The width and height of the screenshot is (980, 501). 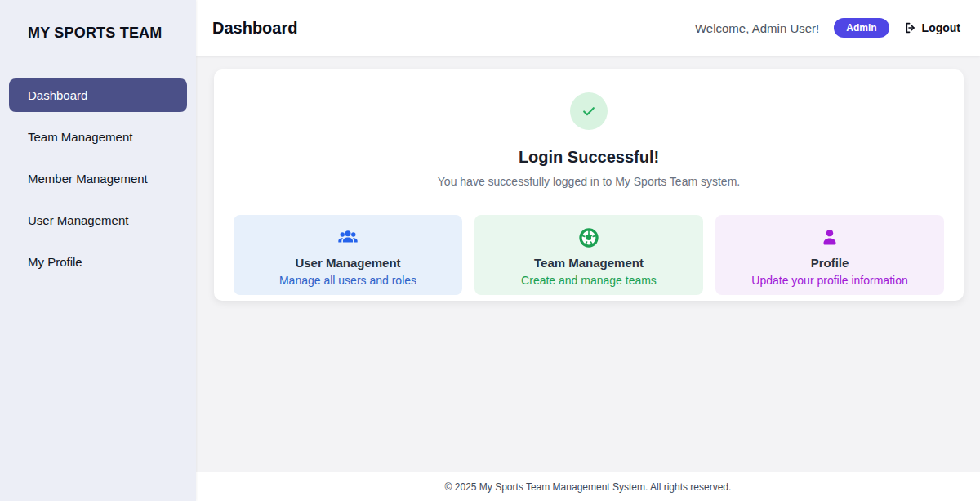 What do you see at coordinates (933, 28) in the screenshot?
I see `logout-button: Logout` at bounding box center [933, 28].